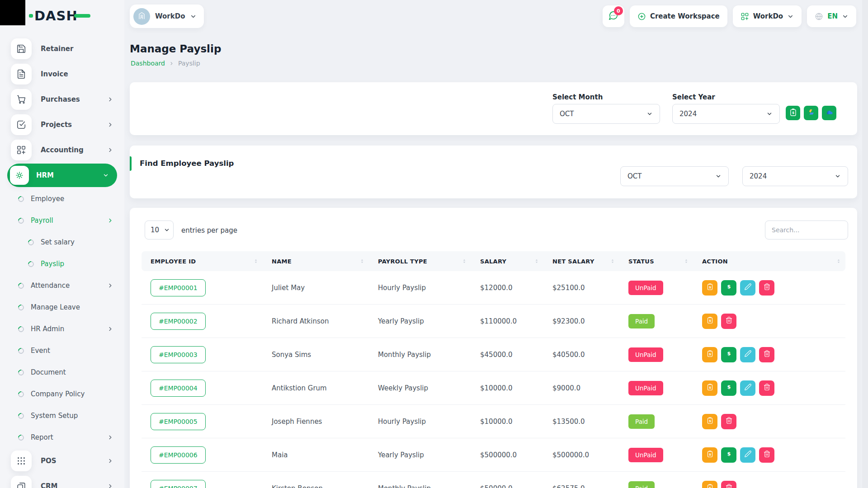 The image size is (868, 488). I want to click on sidebar-item-hr-admin: HR Admin, so click(62, 329).